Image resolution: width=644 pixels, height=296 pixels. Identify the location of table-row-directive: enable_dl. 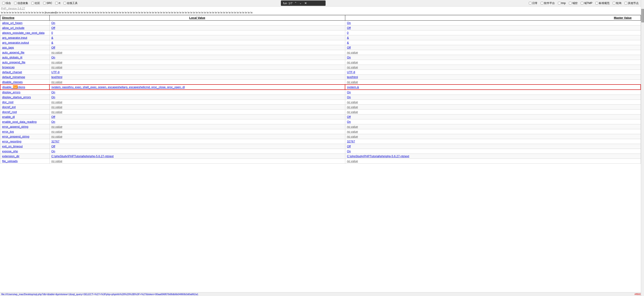
(25, 117).